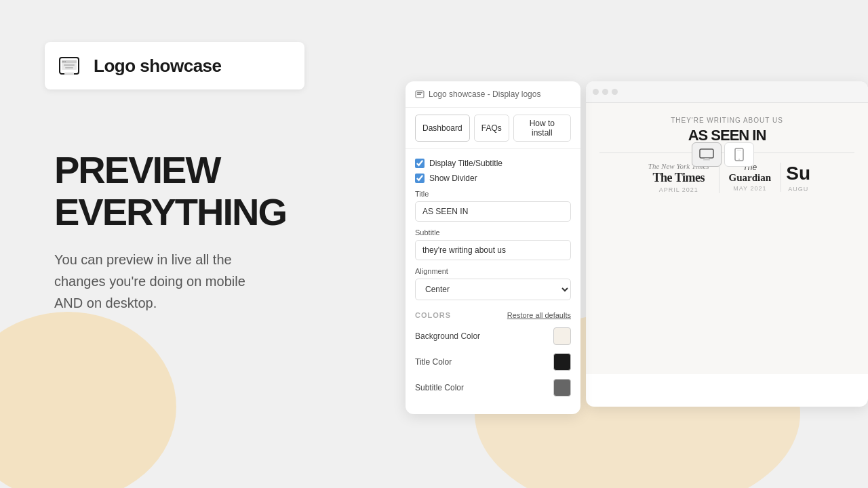 This screenshot has height=488, width=868. Describe the element at coordinates (798, 178) in the screenshot. I see `logo-item-sun: Su AUGU` at that location.